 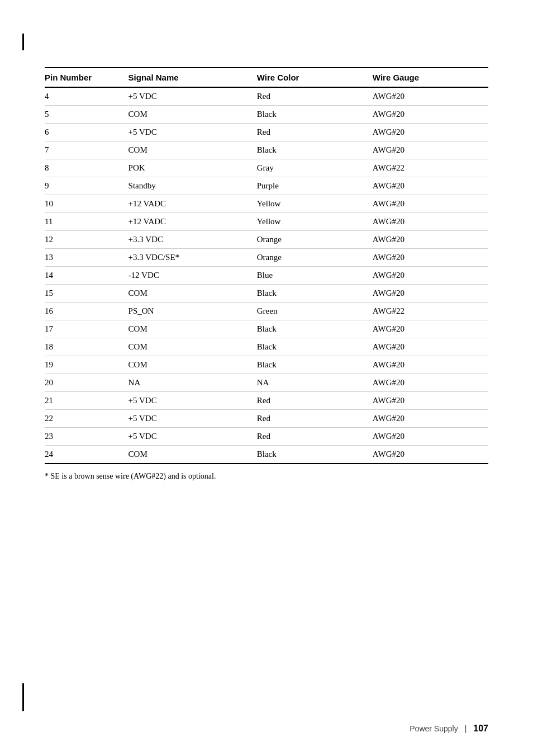 I want to click on cell-pin: 15, so click(x=87, y=294).